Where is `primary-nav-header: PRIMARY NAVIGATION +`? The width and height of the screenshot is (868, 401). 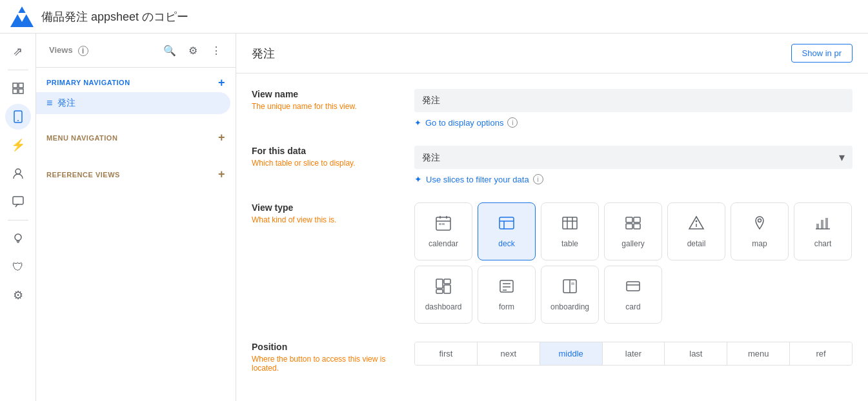
primary-nav-header: PRIMARY NAVIGATION + is located at coordinates (136, 83).